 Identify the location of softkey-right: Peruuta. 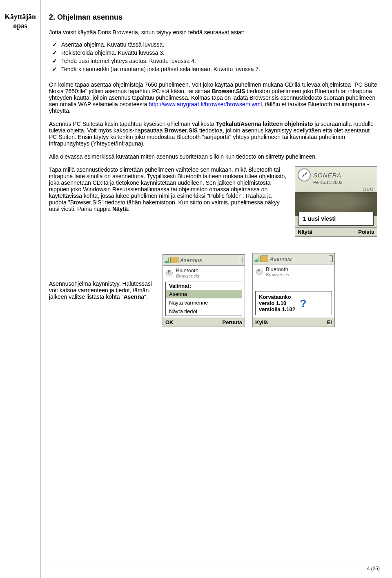
(232, 322).